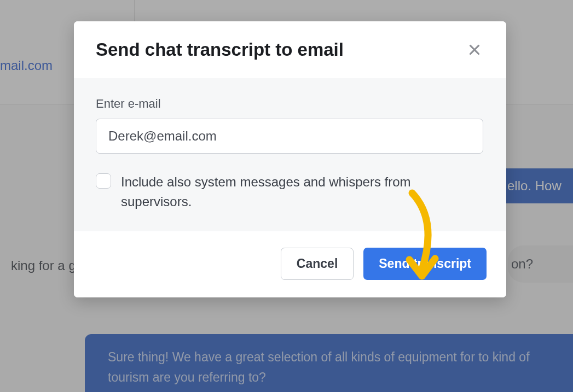 The image size is (573, 392). Describe the element at coordinates (290, 192) in the screenshot. I see `checkbox-row: Include also system messages and whisper…` at that location.